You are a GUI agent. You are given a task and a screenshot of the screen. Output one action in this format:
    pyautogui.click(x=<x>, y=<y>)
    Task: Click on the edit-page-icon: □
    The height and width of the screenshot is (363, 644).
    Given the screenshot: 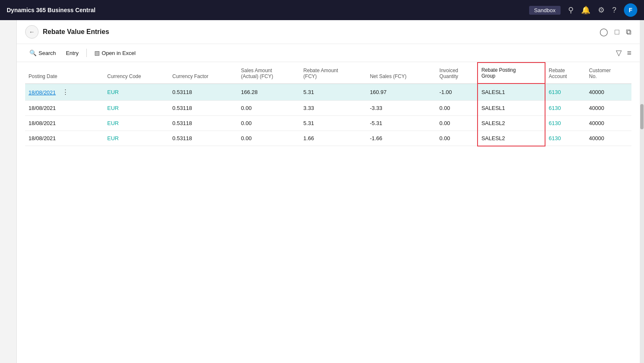 What is the action you would take?
    pyautogui.click(x=617, y=32)
    